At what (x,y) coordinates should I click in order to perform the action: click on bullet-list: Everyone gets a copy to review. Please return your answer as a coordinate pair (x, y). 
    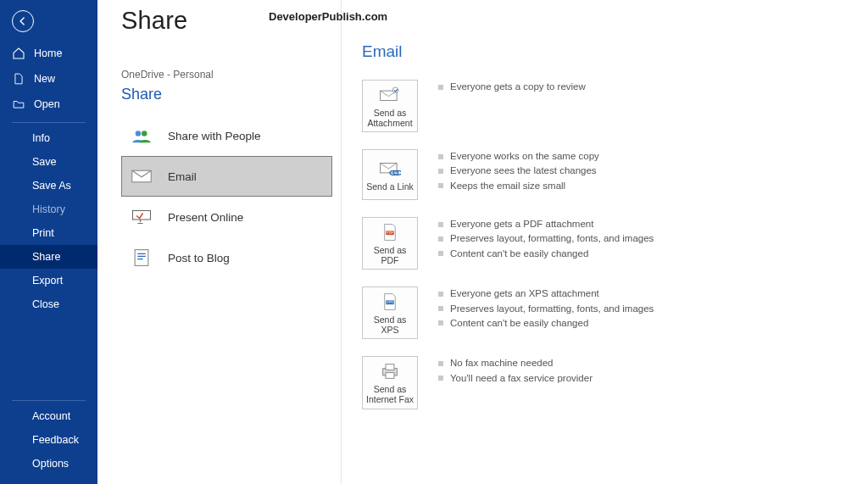
    Looking at the image, I should click on (512, 86).